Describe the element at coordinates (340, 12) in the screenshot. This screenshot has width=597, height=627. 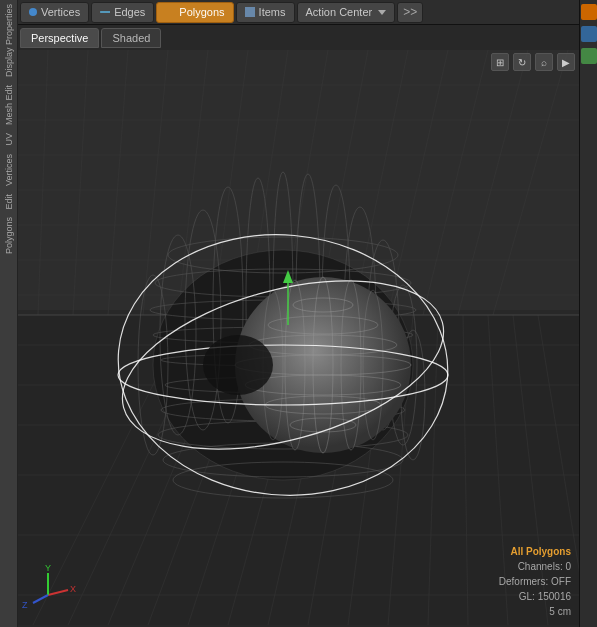
I see `action-center-label: Action Center` at that location.